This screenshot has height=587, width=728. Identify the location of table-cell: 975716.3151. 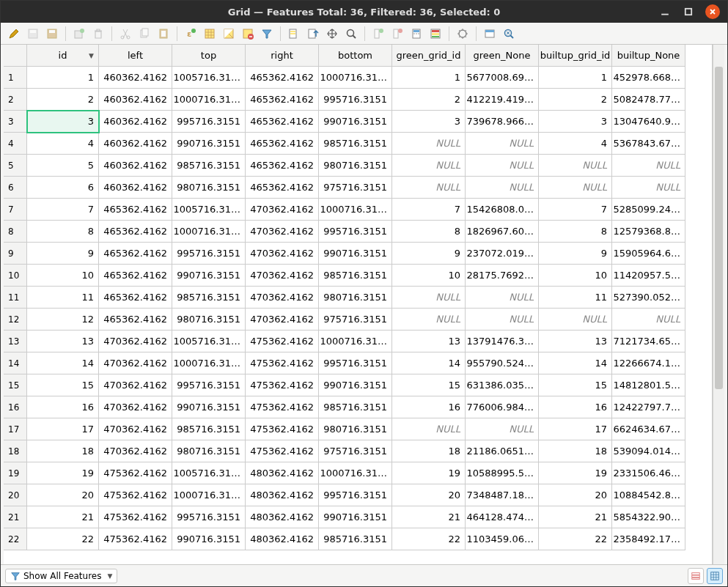
(356, 320).